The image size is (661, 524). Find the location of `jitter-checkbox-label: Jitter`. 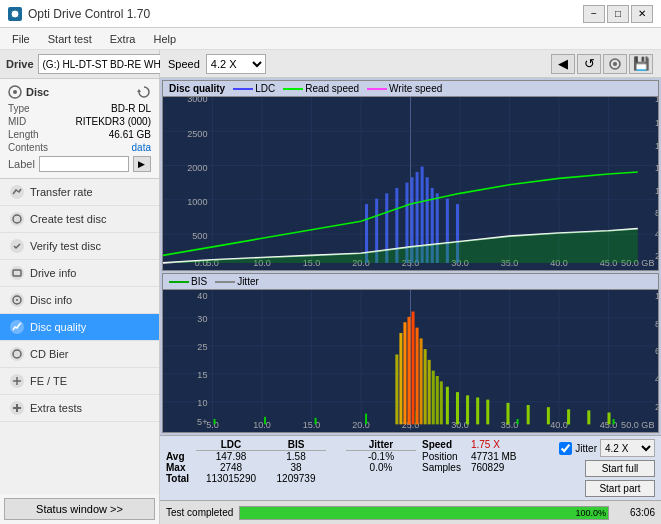

jitter-checkbox-label: Jitter is located at coordinates (586, 448).